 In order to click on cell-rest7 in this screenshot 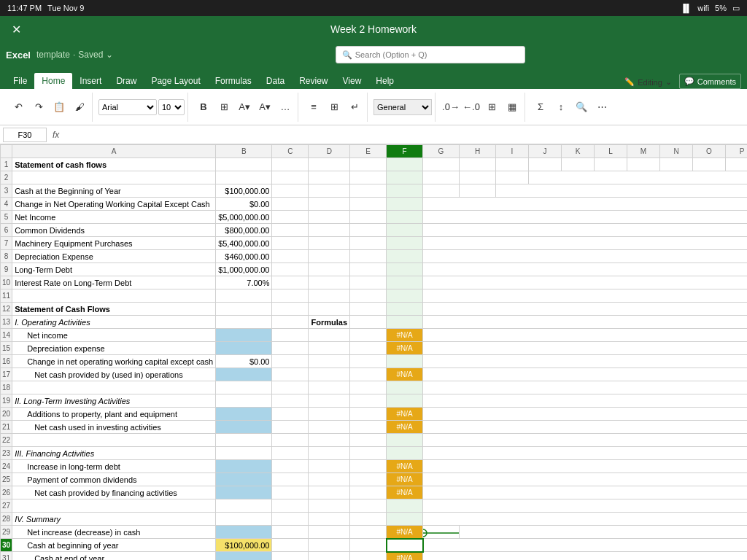, I will do `click(585, 244)`.